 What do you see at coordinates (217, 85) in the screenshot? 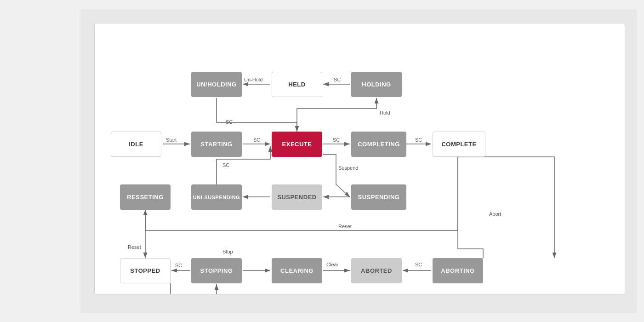
I see `state-unholding: UN/HOLDING` at bounding box center [217, 85].